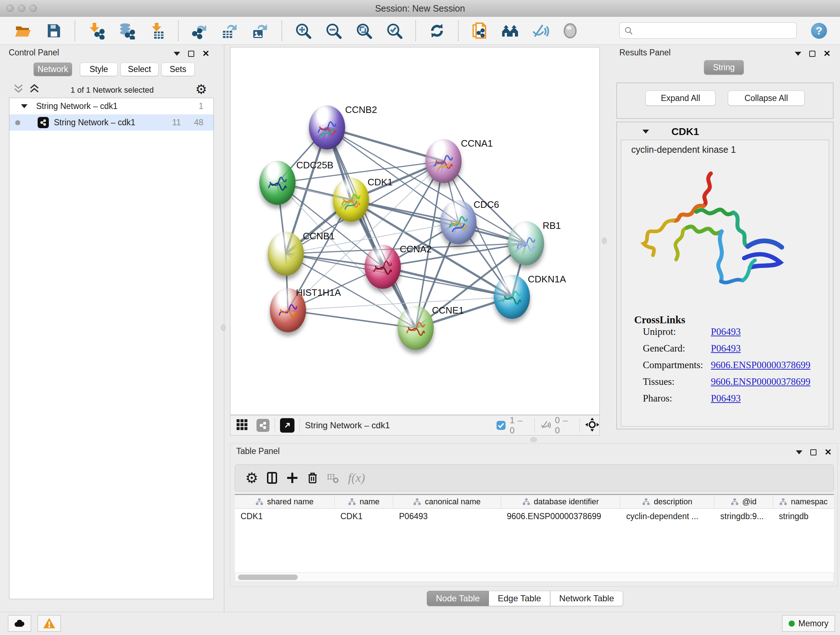 This screenshot has height=635, width=840. What do you see at coordinates (437, 31) in the screenshot?
I see `refresh-button` at bounding box center [437, 31].